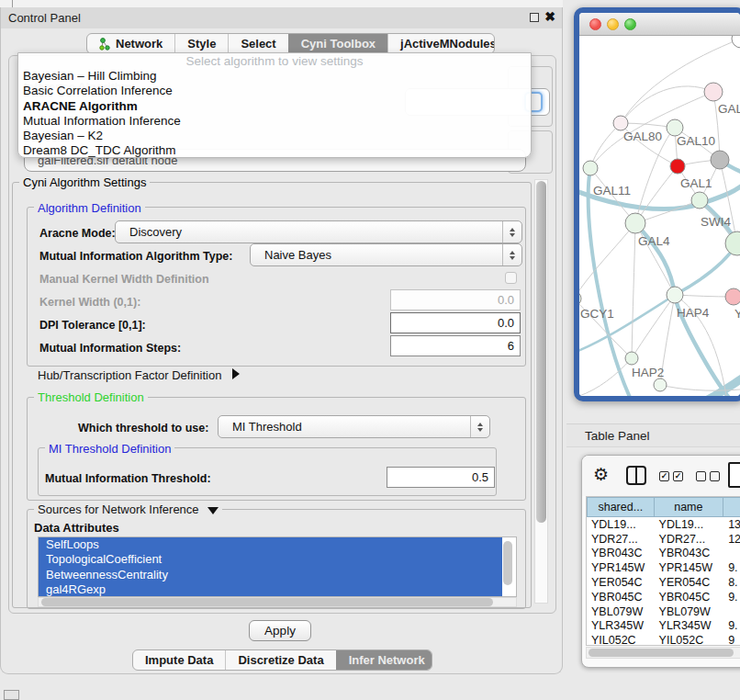  Describe the element at coordinates (732, 582) in the screenshot. I see `table-cell: 8.` at that location.